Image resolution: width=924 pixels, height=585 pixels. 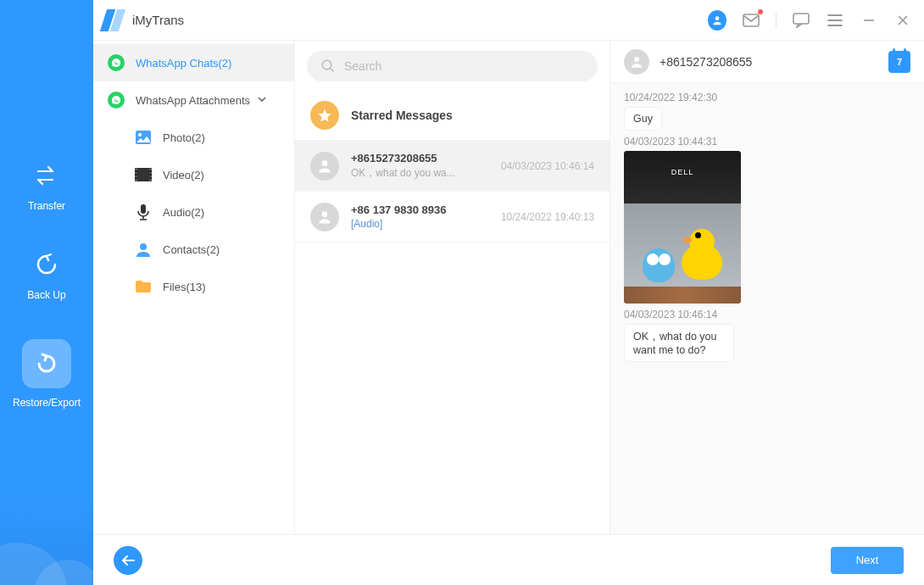 What do you see at coordinates (760, 12) in the screenshot?
I see `notification-dot-icon` at bounding box center [760, 12].